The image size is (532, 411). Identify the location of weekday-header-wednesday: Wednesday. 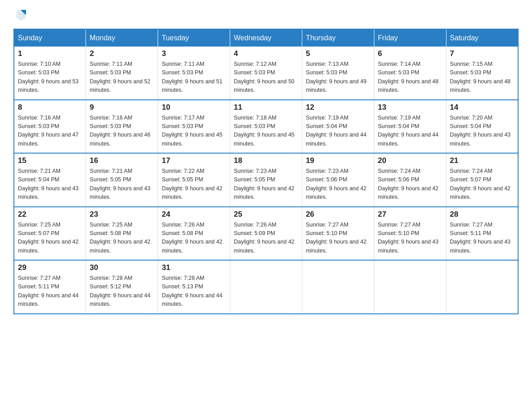
(266, 38).